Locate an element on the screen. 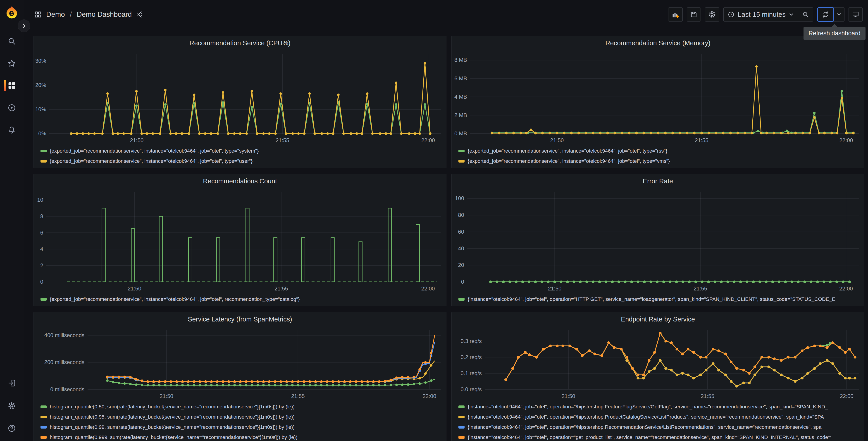 Image resolution: width=868 pixels, height=441 pixels. svg-text: 2 is located at coordinates (42, 265).